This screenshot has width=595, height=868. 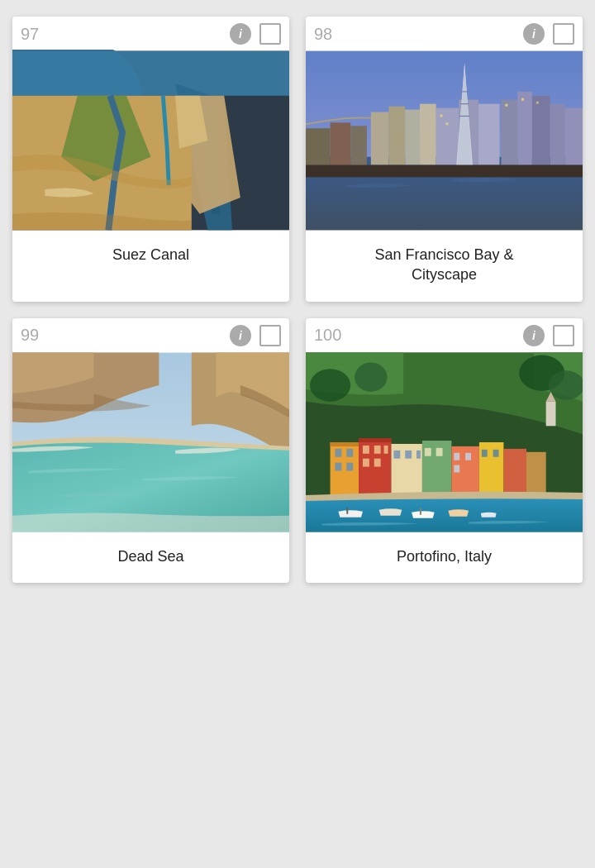 What do you see at coordinates (255, 34) in the screenshot?
I see `card-97-icons: i` at bounding box center [255, 34].